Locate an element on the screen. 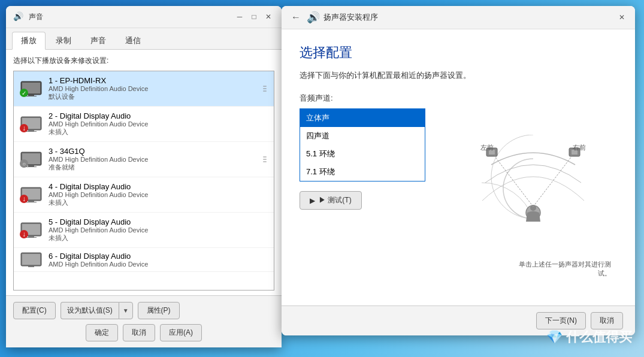  sound-icon: 🔊 is located at coordinates (18, 16).